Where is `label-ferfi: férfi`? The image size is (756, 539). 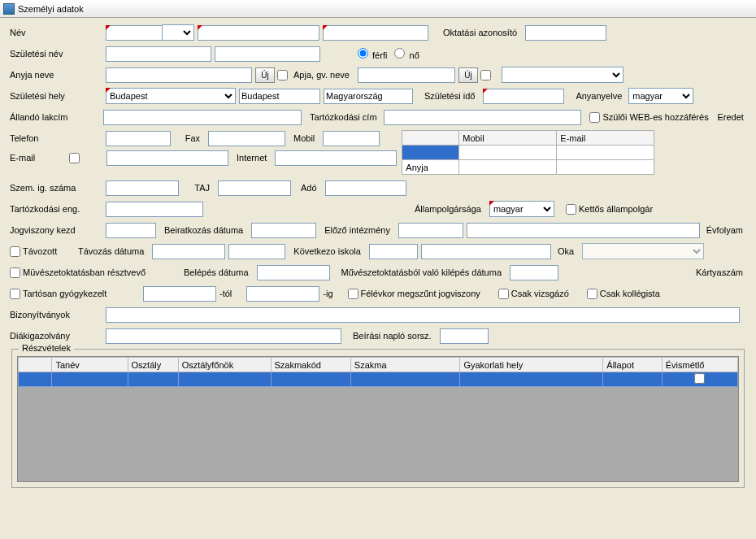
label-ferfi: férfi is located at coordinates (380, 55).